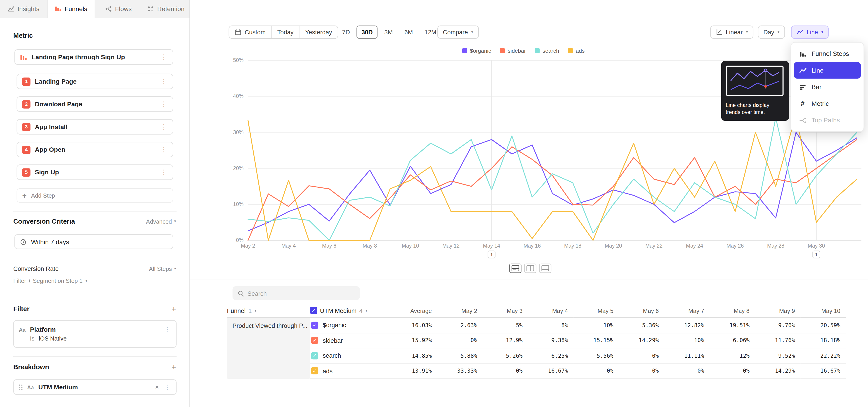 Image resolution: width=868 pixels, height=407 pixels. What do you see at coordinates (161, 222) in the screenshot?
I see `advanced-dropdown: Advanced ▾` at bounding box center [161, 222].